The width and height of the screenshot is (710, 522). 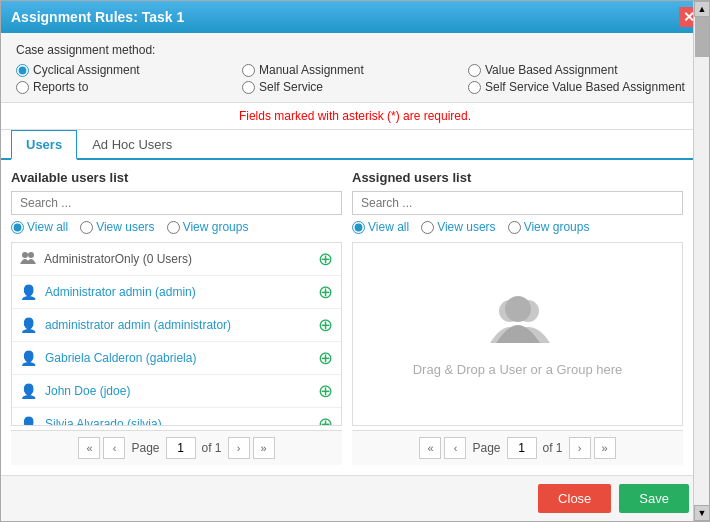 What do you see at coordinates (129, 87) in the screenshot?
I see `radio-reports-to: Reports to` at bounding box center [129, 87].